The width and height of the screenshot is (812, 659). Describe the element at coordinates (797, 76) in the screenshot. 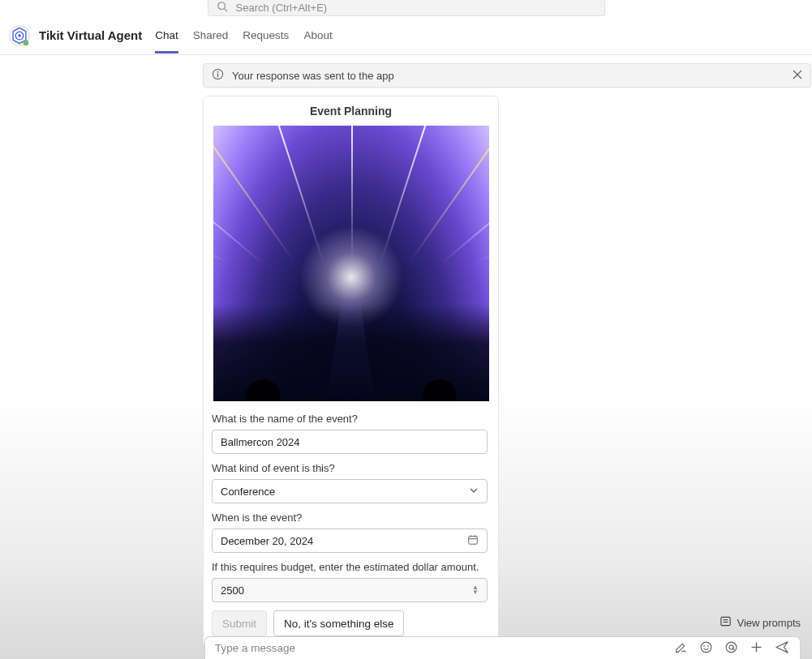

I see `close-icon` at that location.